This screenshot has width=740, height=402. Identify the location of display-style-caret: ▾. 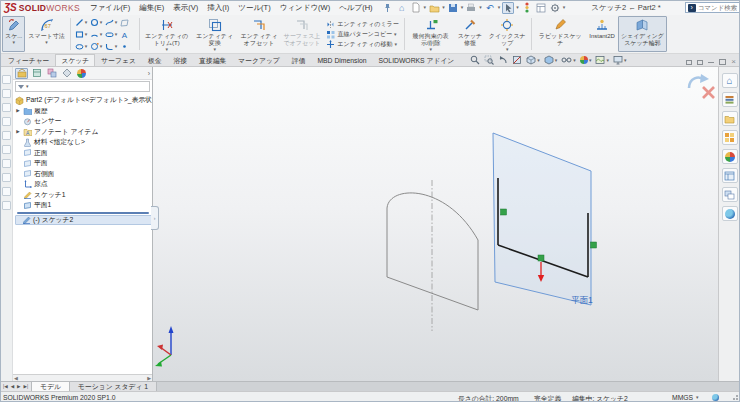
(556, 60).